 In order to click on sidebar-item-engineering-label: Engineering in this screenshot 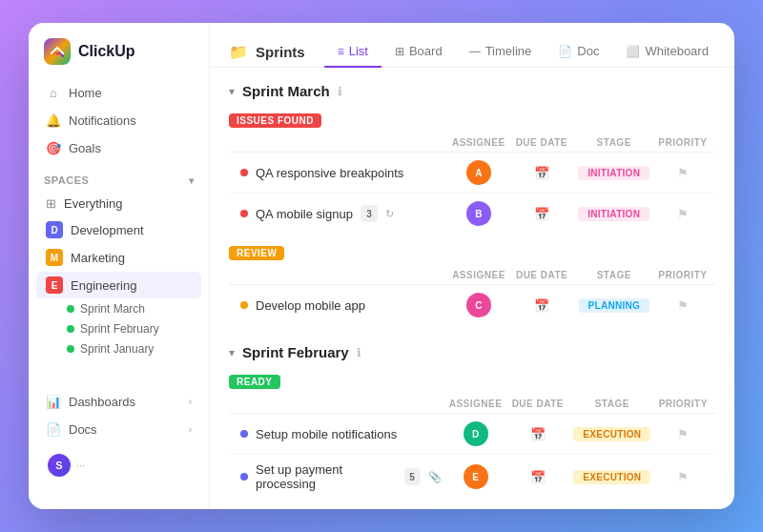, I will do `click(103, 286)`.